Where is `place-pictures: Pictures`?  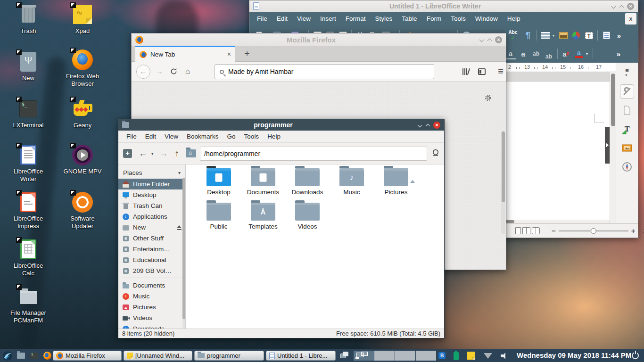
place-pictures: Pictures is located at coordinates (152, 307).